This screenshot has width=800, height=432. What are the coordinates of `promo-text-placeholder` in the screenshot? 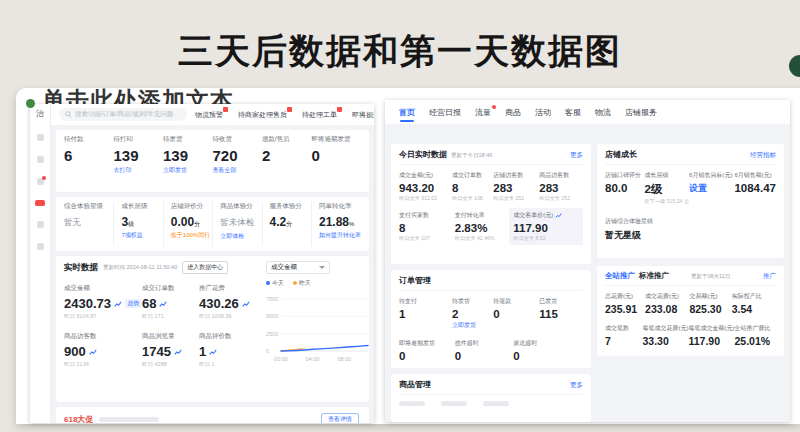 It's located at (129, 420).